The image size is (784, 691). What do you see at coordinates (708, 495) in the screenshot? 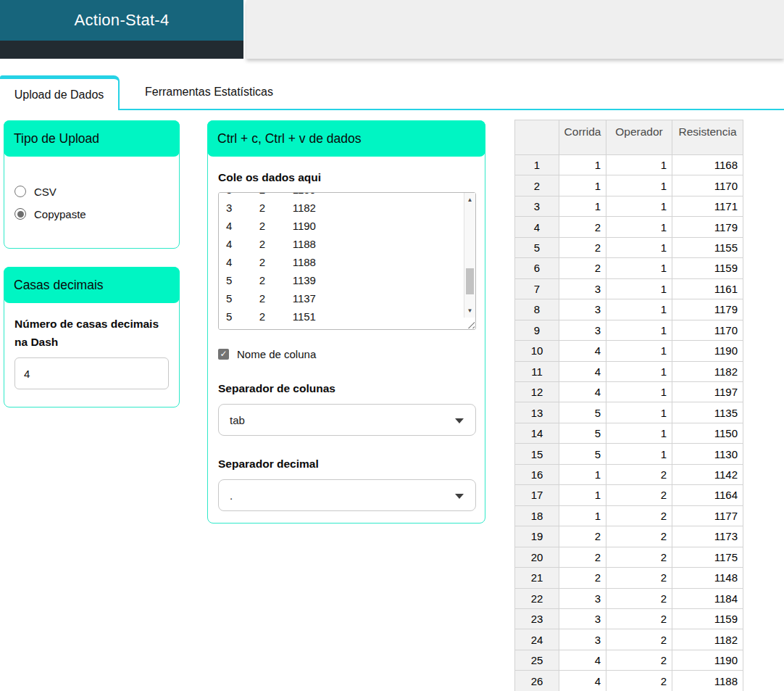
I see `data-cell: 1164` at bounding box center [708, 495].